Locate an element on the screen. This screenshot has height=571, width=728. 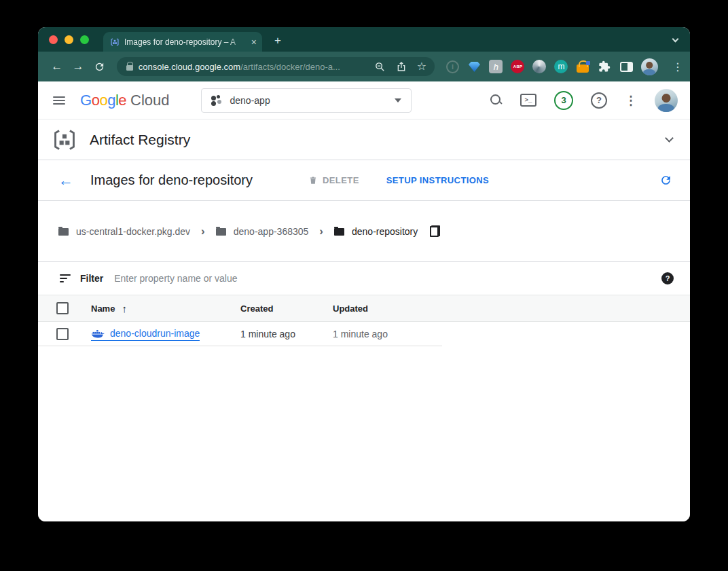
back-arrow-button: ← is located at coordinates (66, 181).